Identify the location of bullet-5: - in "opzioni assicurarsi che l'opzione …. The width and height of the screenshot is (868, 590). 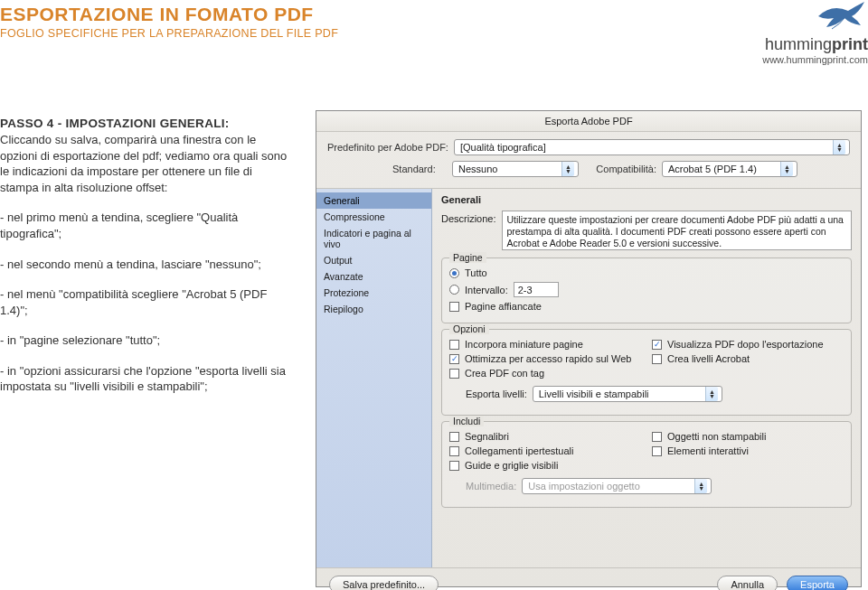
(146, 379).